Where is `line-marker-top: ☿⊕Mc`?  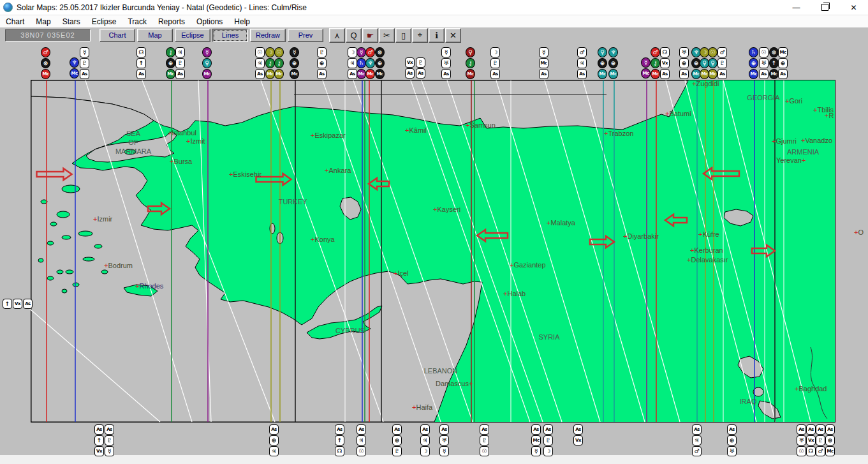 line-marker-top: ☿⊕Mc is located at coordinates (295, 63).